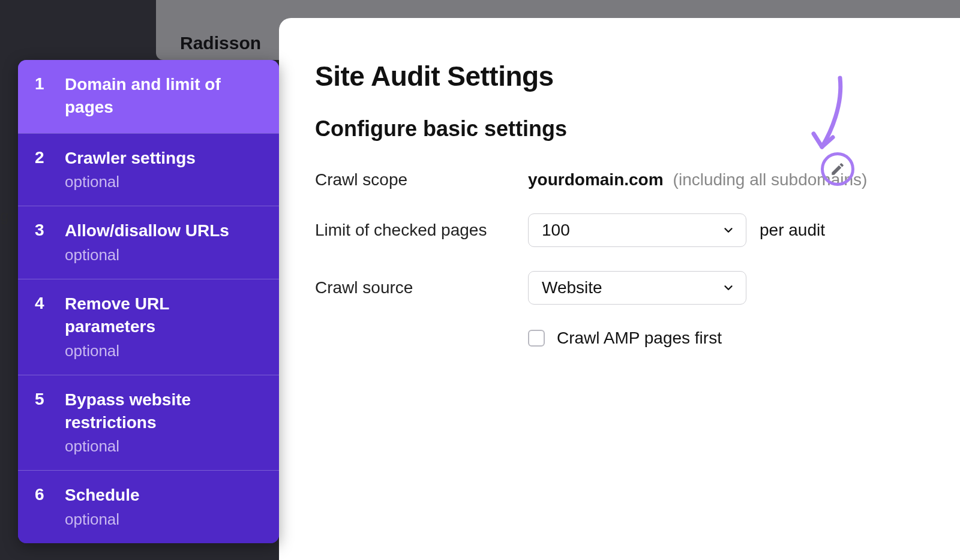 The height and width of the screenshot is (560, 960). Describe the element at coordinates (149, 242) in the screenshot. I see `wizard-step-3: 3Allow/disallow URLsoptional` at that location.